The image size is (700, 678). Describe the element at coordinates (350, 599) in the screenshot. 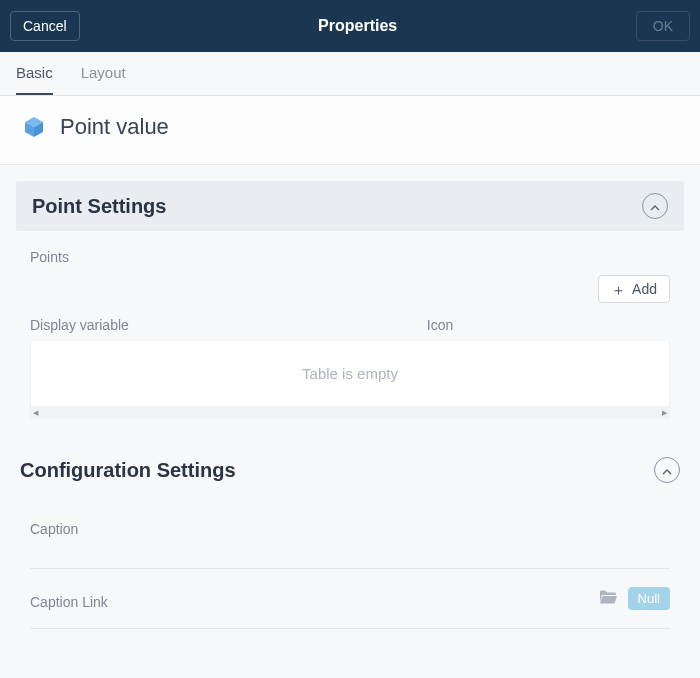

I see `caption-link-field: Caption Link Null` at that location.